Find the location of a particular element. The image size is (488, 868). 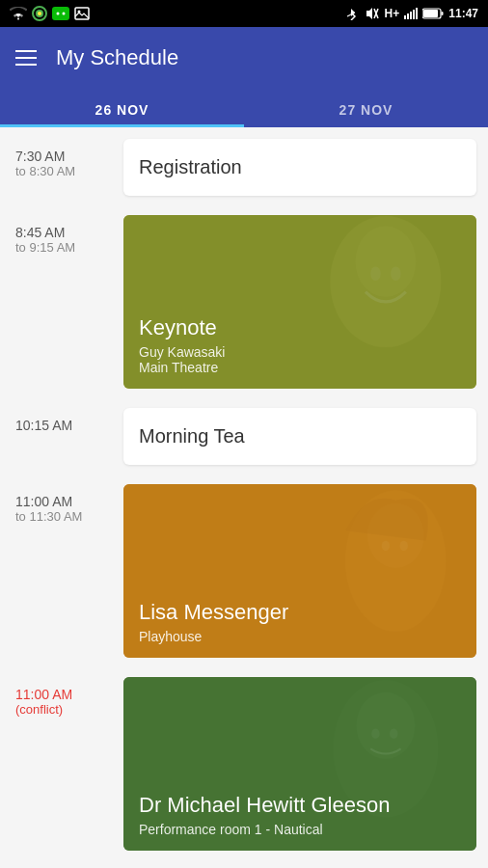

wechat-icon is located at coordinates (61, 14).